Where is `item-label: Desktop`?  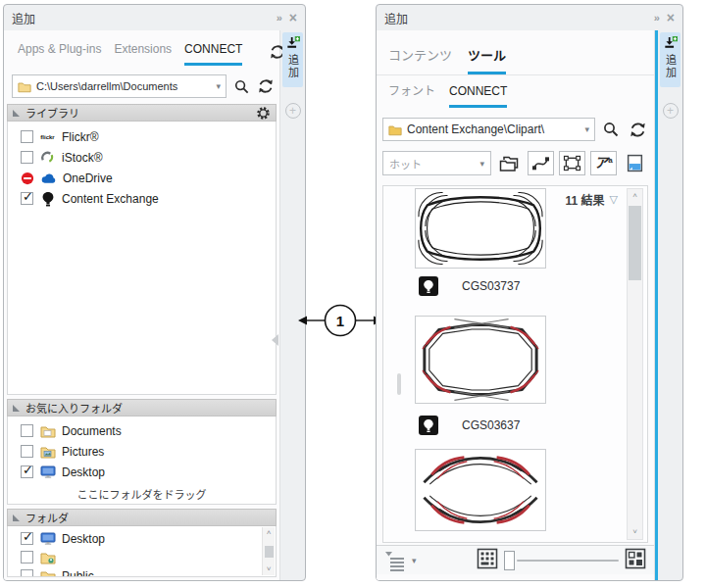
item-label: Desktop is located at coordinates (83, 472).